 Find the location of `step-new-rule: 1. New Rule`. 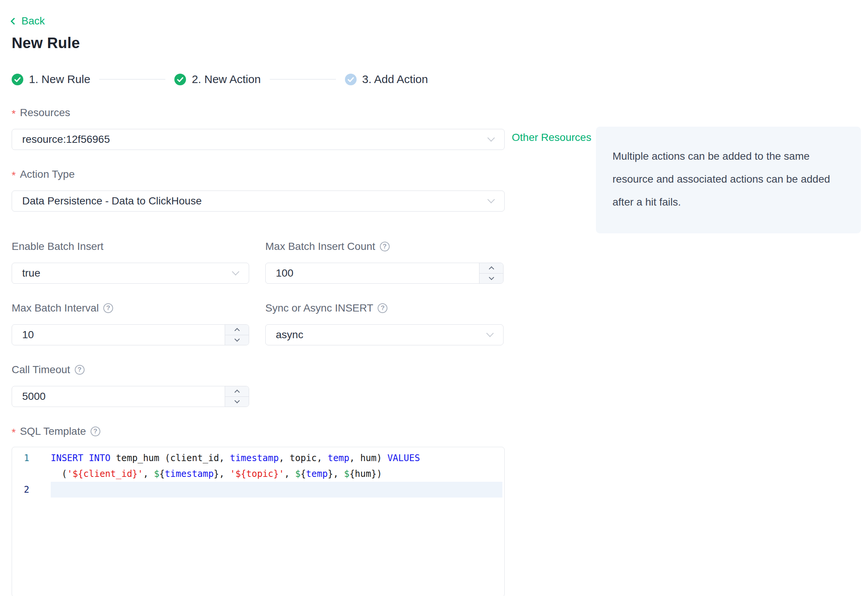

step-new-rule: 1. New Rule is located at coordinates (51, 79).